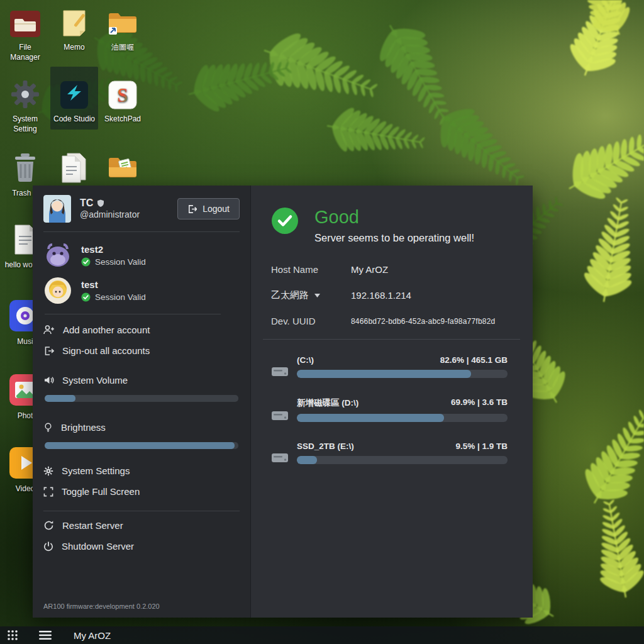  Describe the element at coordinates (123, 96) in the screenshot. I see `desktop-icon-sketchpad: S SketchPad` at that location.